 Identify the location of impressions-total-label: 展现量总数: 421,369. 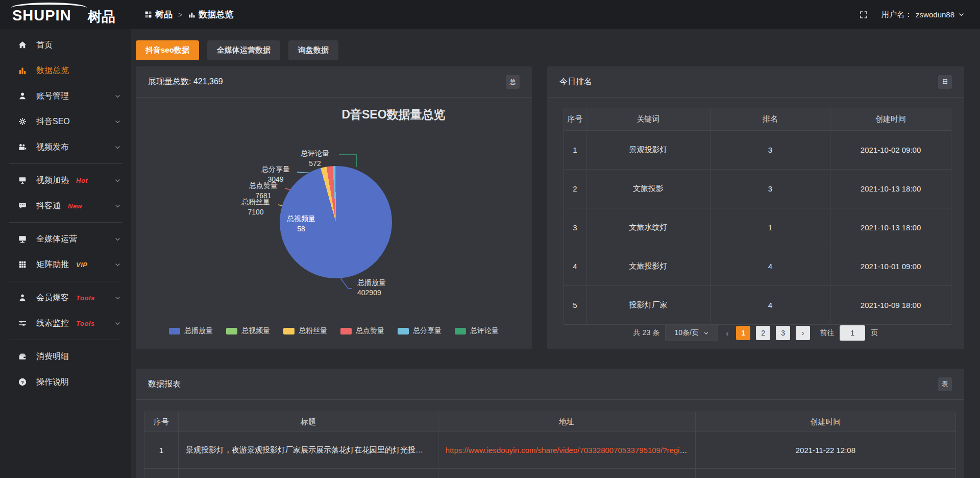
(186, 82).